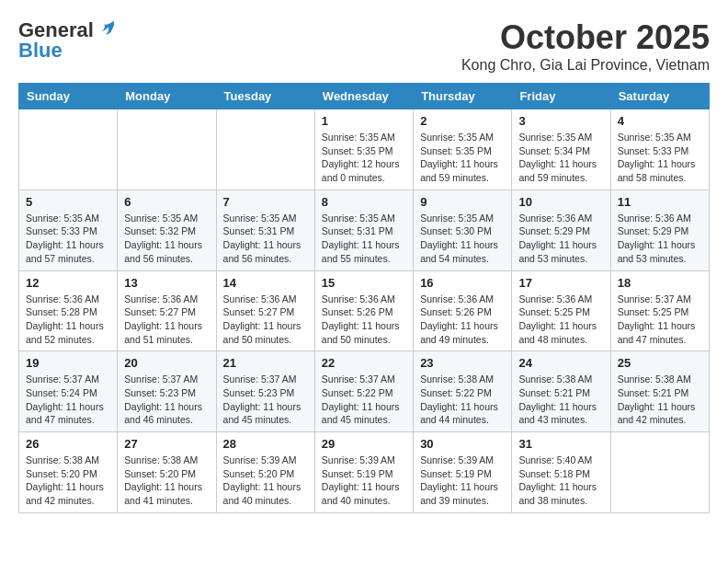 The height and width of the screenshot is (563, 728). What do you see at coordinates (561, 443) in the screenshot?
I see `cell-day-number: 31` at bounding box center [561, 443].